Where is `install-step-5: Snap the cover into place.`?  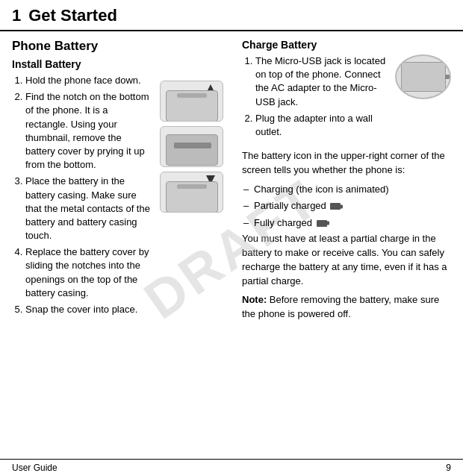 install-step-5: Snap the cover into place. is located at coordinates (89, 310).